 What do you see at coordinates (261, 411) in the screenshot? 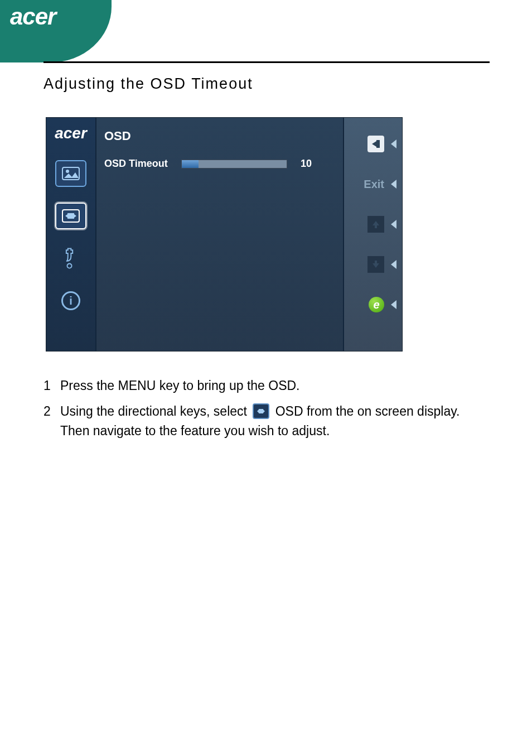
I see `osd-inline-icon` at bounding box center [261, 411].